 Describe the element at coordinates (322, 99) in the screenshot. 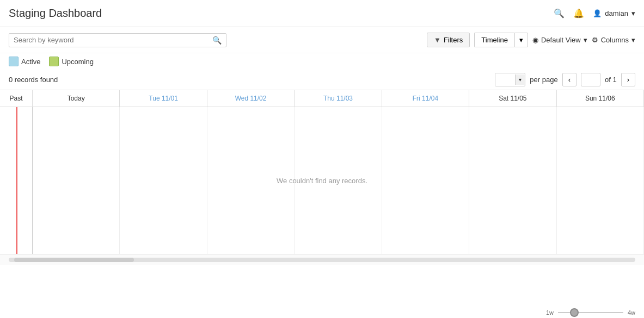

I see `timeline-header: Past Today Tue 11/01 Wed 11/02 Thu 11/03…` at that location.